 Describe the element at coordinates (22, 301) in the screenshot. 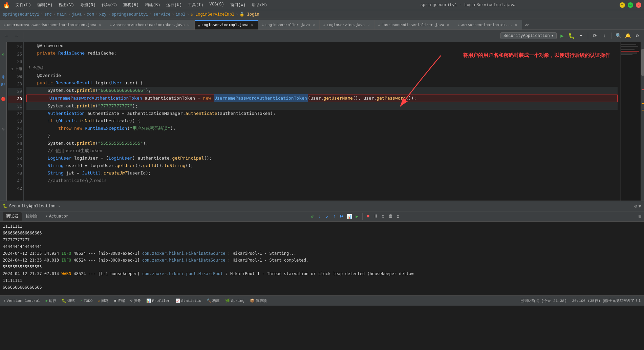

I see `status-version-control: ↑ Version Control` at that location.